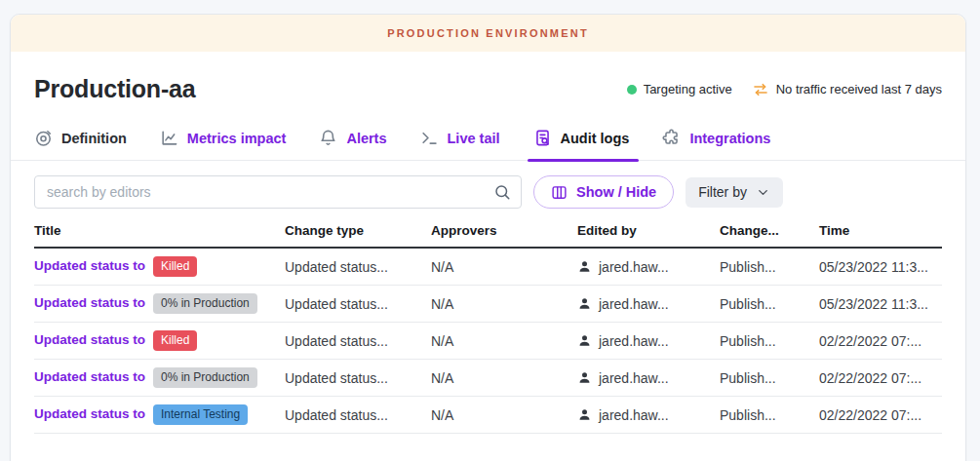  What do you see at coordinates (763, 193) in the screenshot?
I see `chevron-down-icon` at bounding box center [763, 193].